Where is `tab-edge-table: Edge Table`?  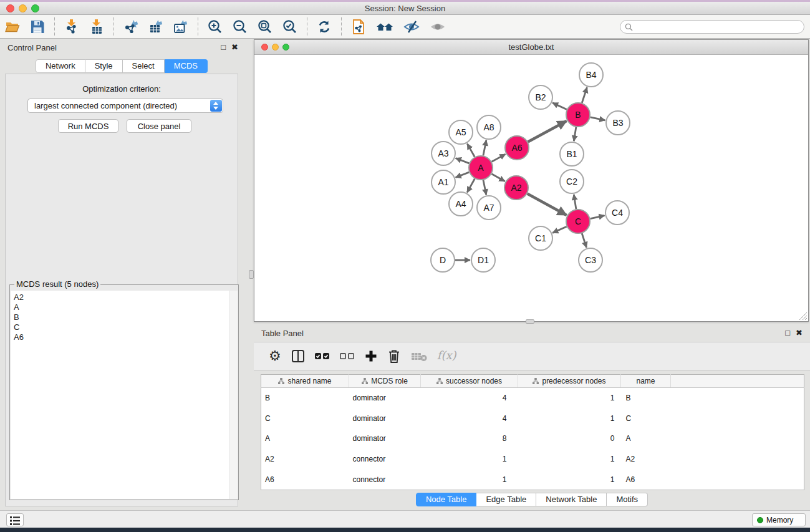 tab-edge-table: Edge Table is located at coordinates (506, 500).